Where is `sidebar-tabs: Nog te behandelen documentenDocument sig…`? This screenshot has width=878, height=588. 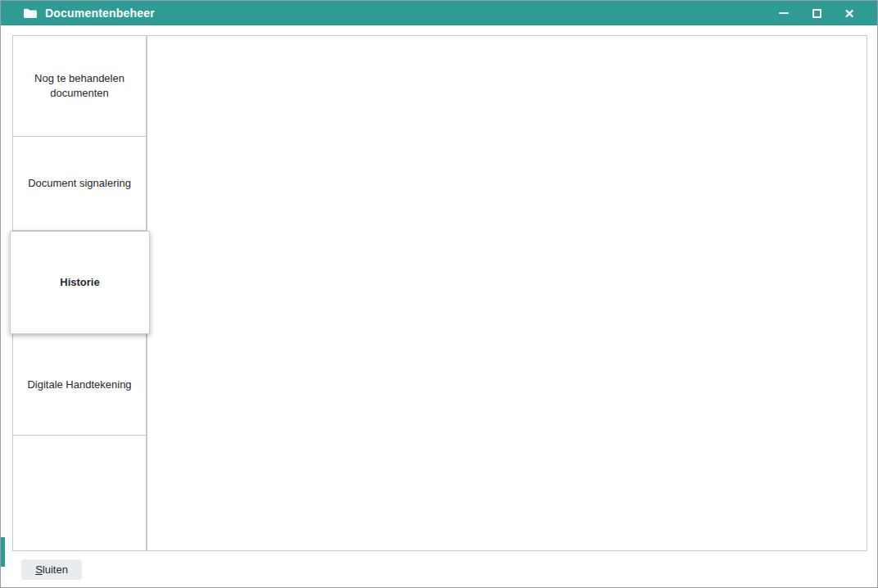 sidebar-tabs: Nog te behandelen documentenDocument sig… is located at coordinates (79, 293).